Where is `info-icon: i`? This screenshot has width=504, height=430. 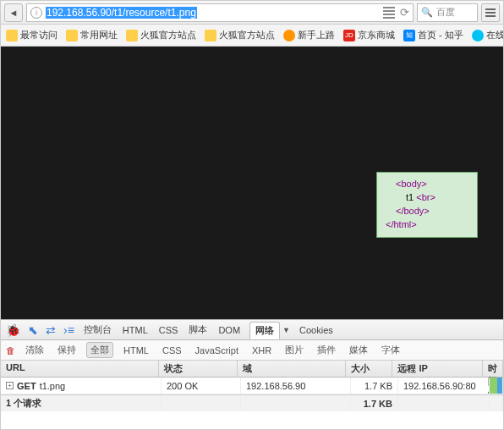
info-icon: i is located at coordinates (36, 13).